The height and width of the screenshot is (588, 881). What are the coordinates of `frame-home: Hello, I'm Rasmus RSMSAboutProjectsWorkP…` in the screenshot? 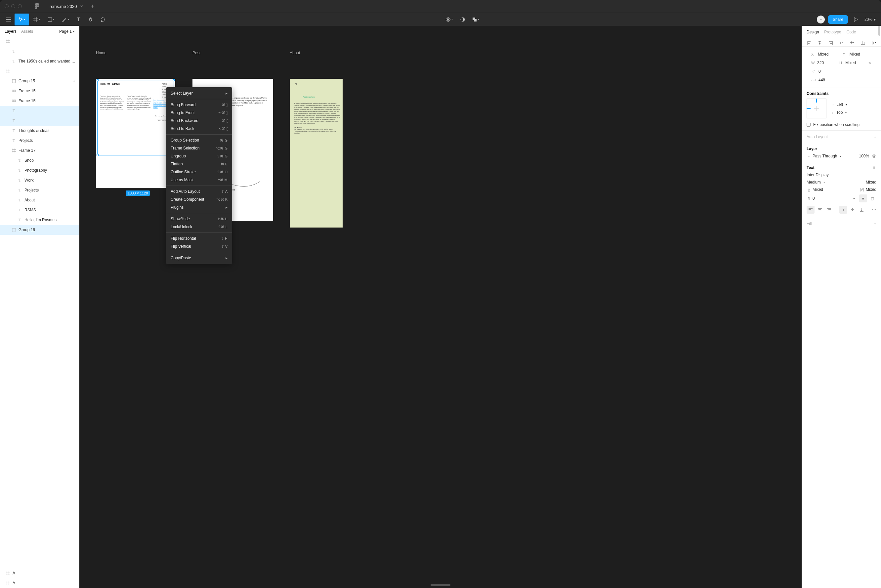 It's located at (136, 134).